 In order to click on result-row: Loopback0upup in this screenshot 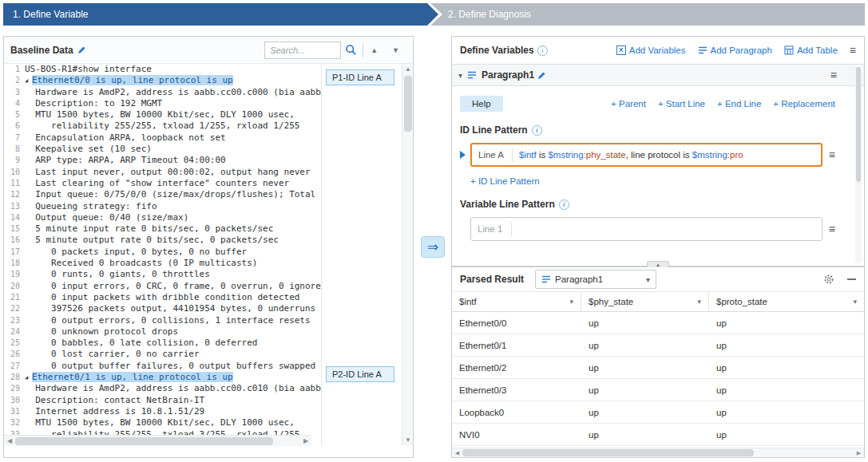, I will do `click(658, 413)`.